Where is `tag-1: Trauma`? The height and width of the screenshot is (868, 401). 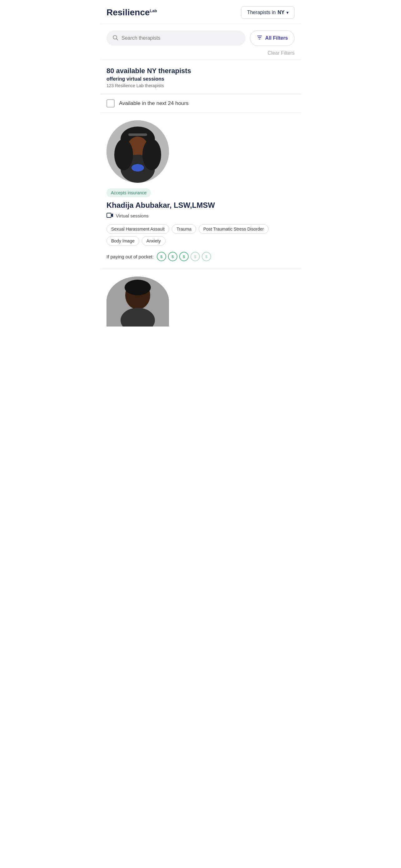
tag-1: Trauma is located at coordinates (184, 229).